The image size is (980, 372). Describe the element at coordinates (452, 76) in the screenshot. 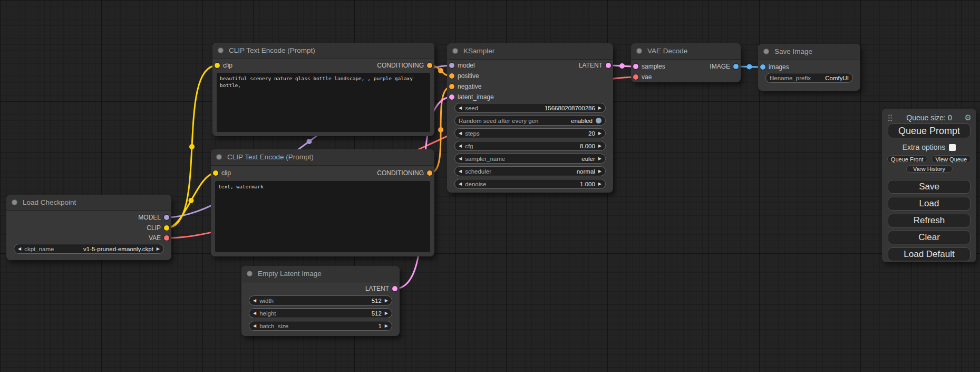

I see `input-dot-positive` at that location.